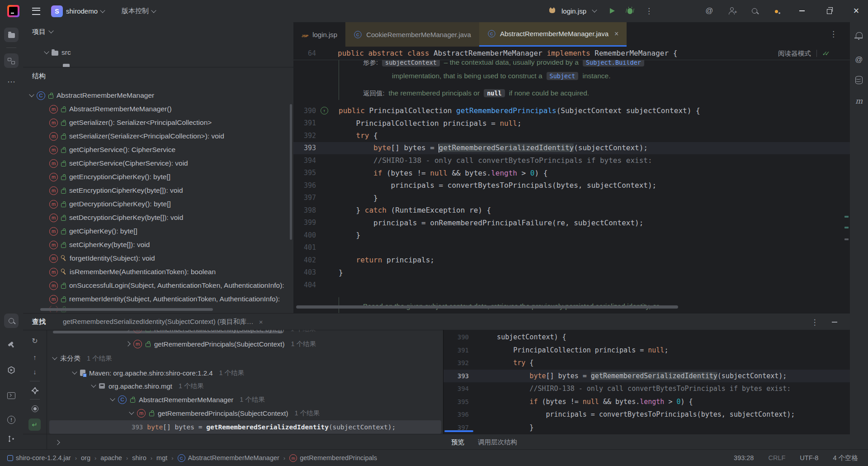  Describe the element at coordinates (162, 458) in the screenshot. I see `breadcrumb-item: mgt` at that location.